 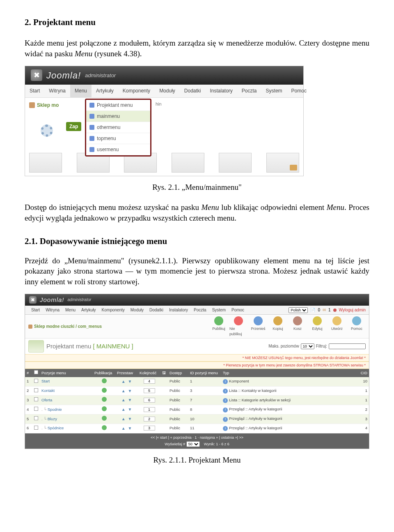 I want to click on col-save-order: 🖫, so click(x=164, y=373).